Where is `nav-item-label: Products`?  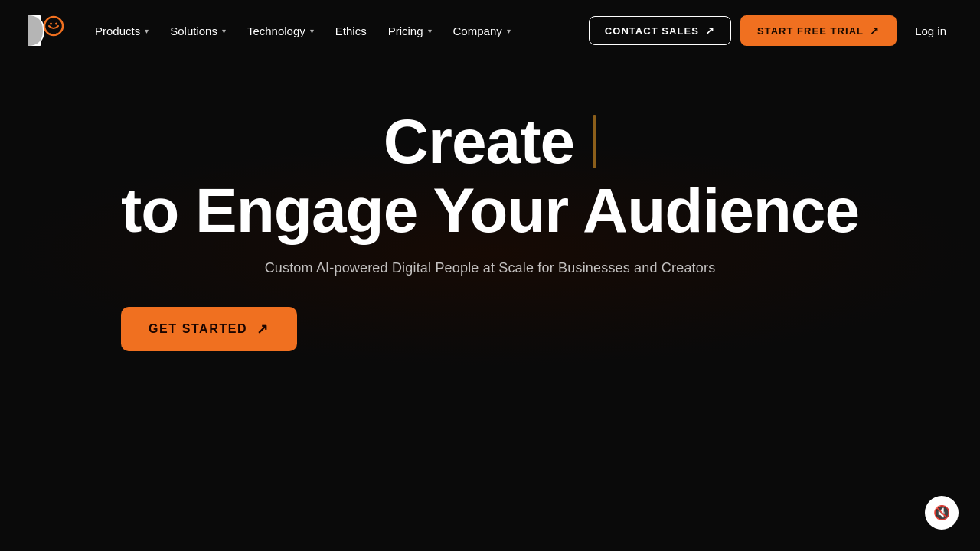
nav-item-label: Products is located at coordinates (118, 31).